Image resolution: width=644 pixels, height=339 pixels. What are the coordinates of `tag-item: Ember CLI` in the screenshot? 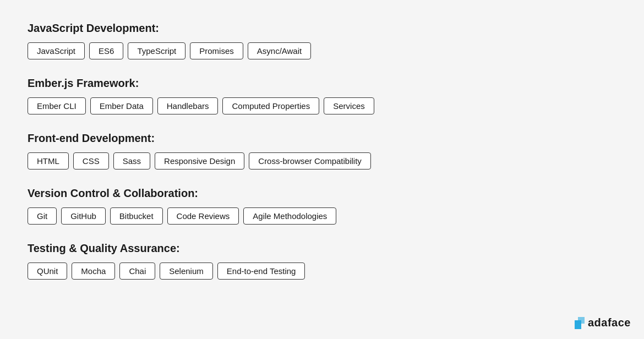 It's located at (57, 106).